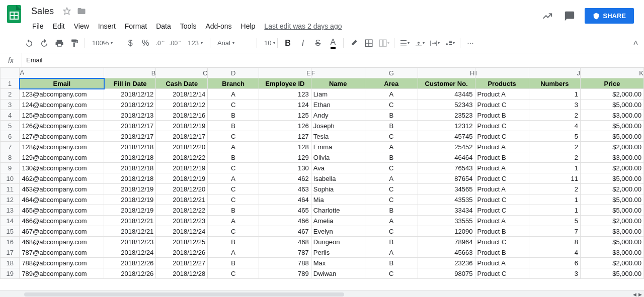  What do you see at coordinates (446, 137) in the screenshot?
I see `cell: 45745` at bounding box center [446, 137].